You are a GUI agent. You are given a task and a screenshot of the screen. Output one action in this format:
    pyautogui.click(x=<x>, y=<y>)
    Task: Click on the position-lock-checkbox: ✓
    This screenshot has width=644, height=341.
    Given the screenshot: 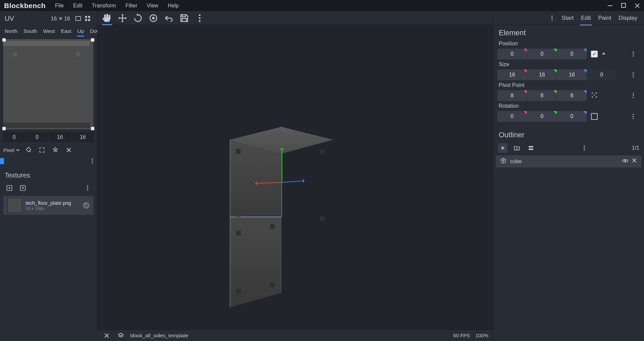 What is the action you would take?
    pyautogui.click(x=594, y=54)
    